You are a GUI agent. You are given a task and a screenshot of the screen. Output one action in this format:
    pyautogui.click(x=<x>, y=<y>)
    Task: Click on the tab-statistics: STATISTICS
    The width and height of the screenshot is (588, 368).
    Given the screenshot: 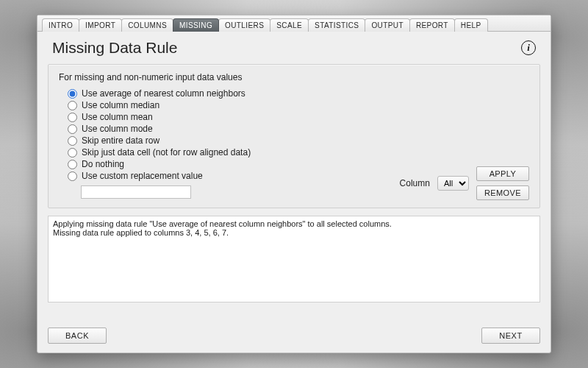 What is the action you would take?
    pyautogui.click(x=337, y=25)
    